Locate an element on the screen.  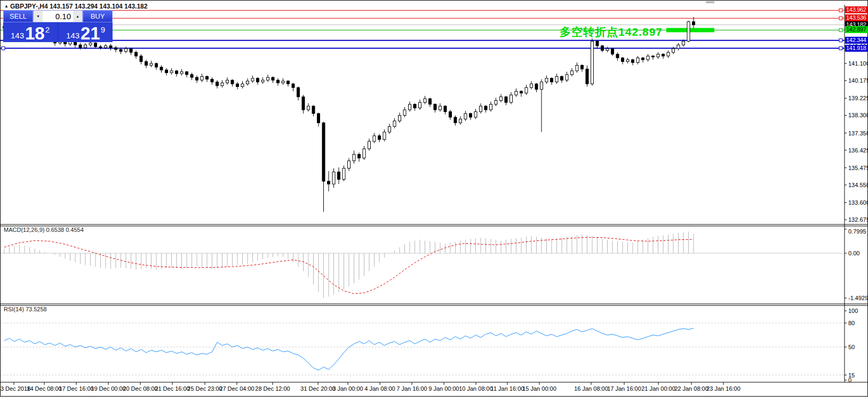
buy-price-sup: 9 is located at coordinates (103, 30).